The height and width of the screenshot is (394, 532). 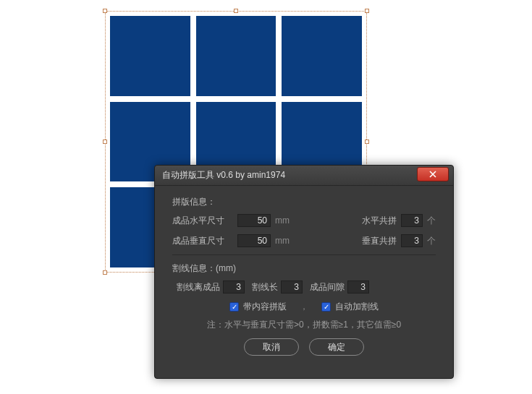 What do you see at coordinates (304, 325) in the screenshot?
I see `footnote: 注：水平与垂直尺寸需>0，拼数需≥1，其它值需≥0` at bounding box center [304, 325].